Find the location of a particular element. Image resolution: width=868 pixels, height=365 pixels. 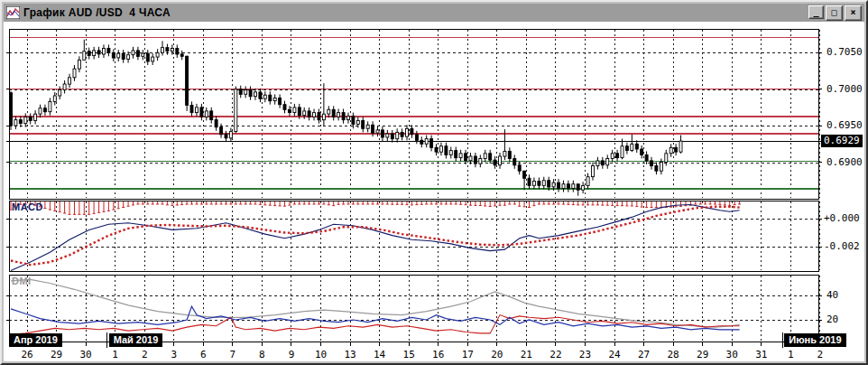

title-bar: График AUD /USD 4 ЧАСА _ □ × is located at coordinates (434, 13).